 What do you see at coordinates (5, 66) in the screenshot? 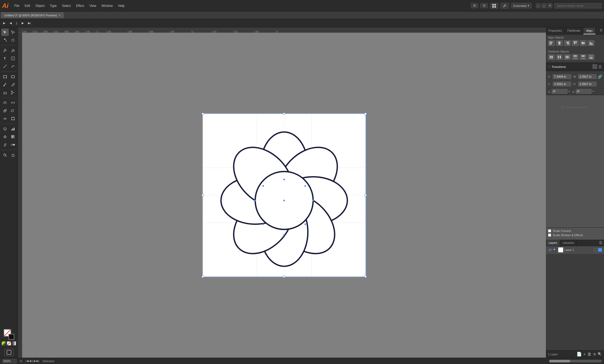
I see `line-tool` at bounding box center [5, 66].